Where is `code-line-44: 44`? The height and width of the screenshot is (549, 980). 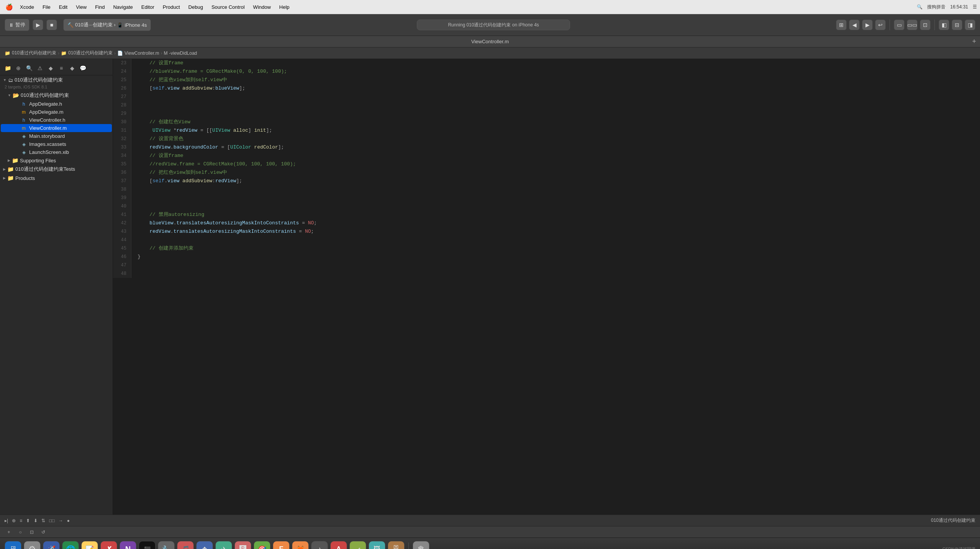 code-line-44: 44 is located at coordinates (546, 240).